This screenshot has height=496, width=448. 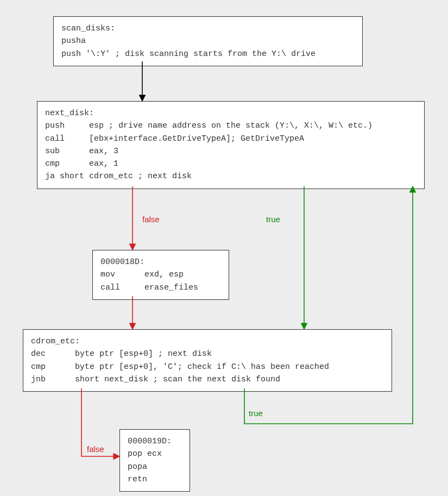 What do you see at coordinates (256, 413) in the screenshot?
I see `label-true-2: true` at bounding box center [256, 413].